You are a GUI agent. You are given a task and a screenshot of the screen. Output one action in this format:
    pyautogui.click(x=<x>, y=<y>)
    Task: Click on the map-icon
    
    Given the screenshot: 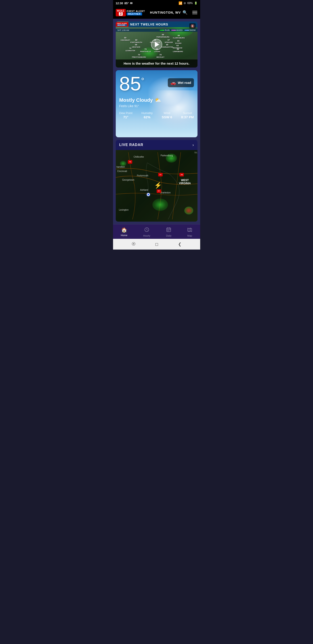 What is the action you would take?
    pyautogui.click(x=190, y=230)
    